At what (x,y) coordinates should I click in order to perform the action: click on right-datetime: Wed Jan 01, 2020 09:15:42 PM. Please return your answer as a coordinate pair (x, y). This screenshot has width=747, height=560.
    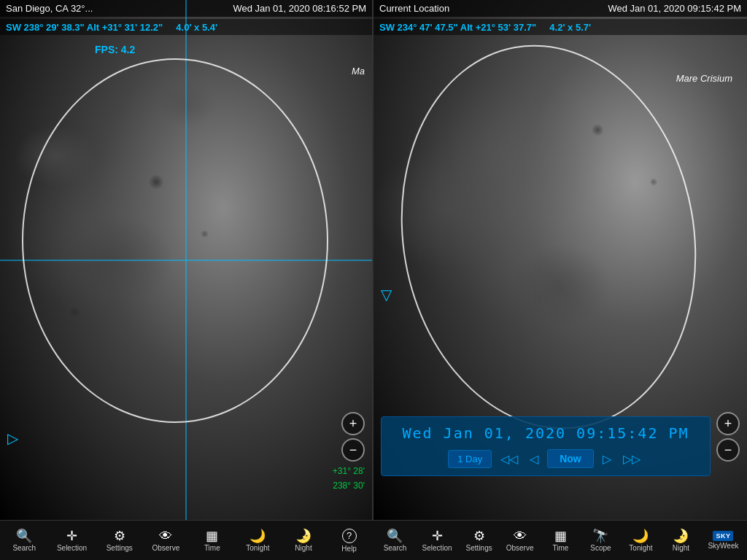
    Looking at the image, I should click on (674, 9).